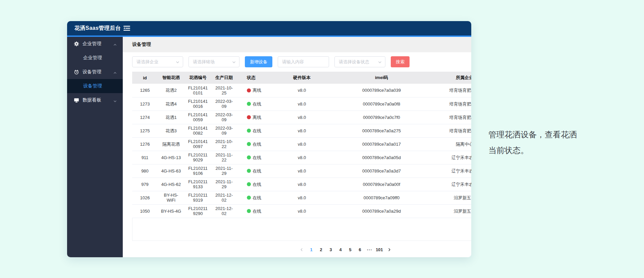 Image resolution: width=644 pixels, height=278 pixels. Describe the element at coordinates (382, 131) in the screenshot. I see `cell-imei: 0000789ce7a0a275` at that location.